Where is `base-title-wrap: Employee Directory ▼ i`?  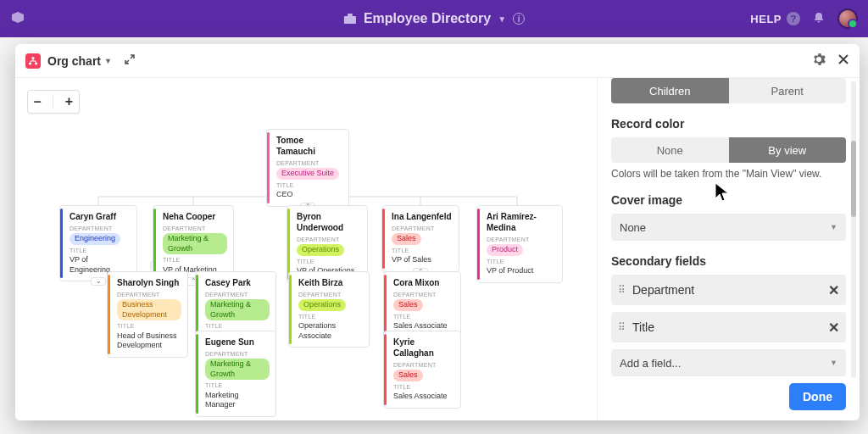
base-title-wrap: Employee Directory ▼ i is located at coordinates (434, 19).